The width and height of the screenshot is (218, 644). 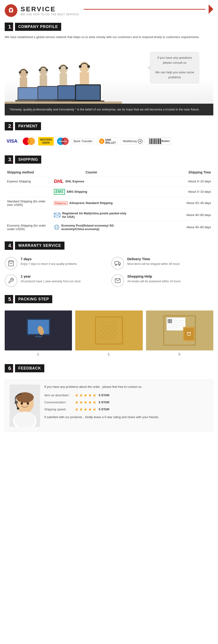 What do you see at coordinates (180, 333) in the screenshot?
I see `packing-img-3: 3.` at bounding box center [180, 333].